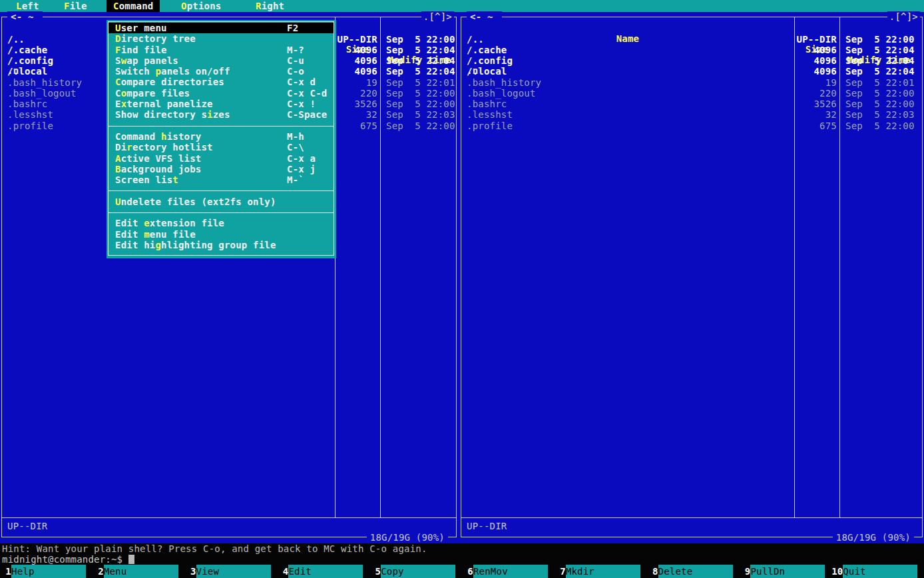 The image size is (924, 578). Describe the element at coordinates (462, 6) in the screenshot. I see `menubar: Left File Command Options Right` at that location.